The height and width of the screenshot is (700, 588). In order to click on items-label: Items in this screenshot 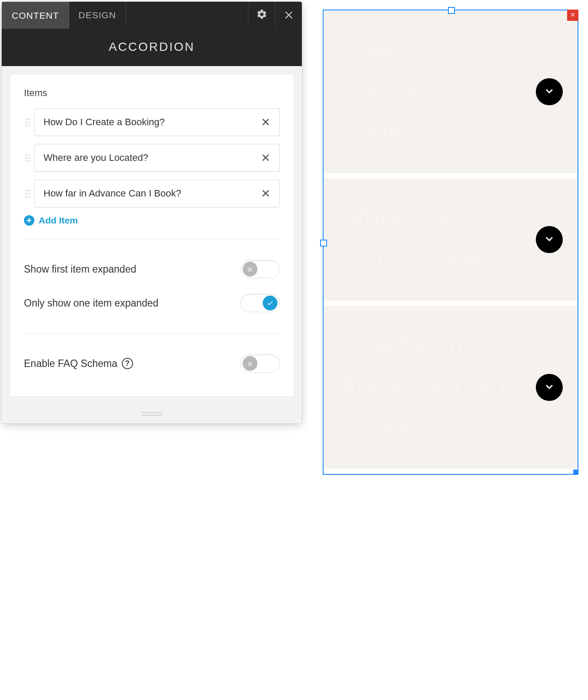, I will do `click(152, 93)`.